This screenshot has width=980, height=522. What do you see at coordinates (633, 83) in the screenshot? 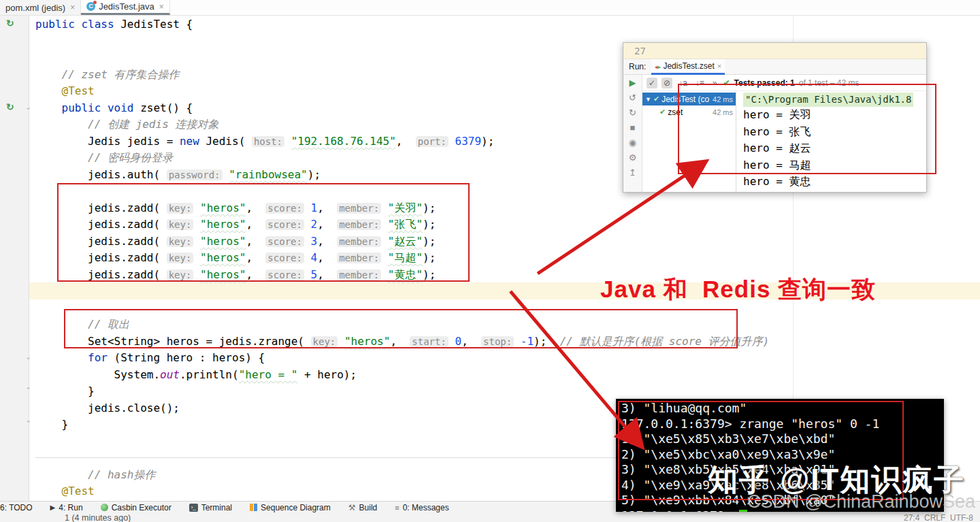
I see `rerun-run-icon: ▶` at bounding box center [633, 83].